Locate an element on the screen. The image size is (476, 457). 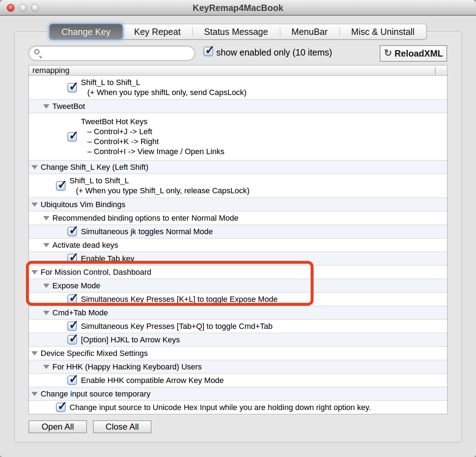
section-label: Change input source temporary is located at coordinates (95, 394).